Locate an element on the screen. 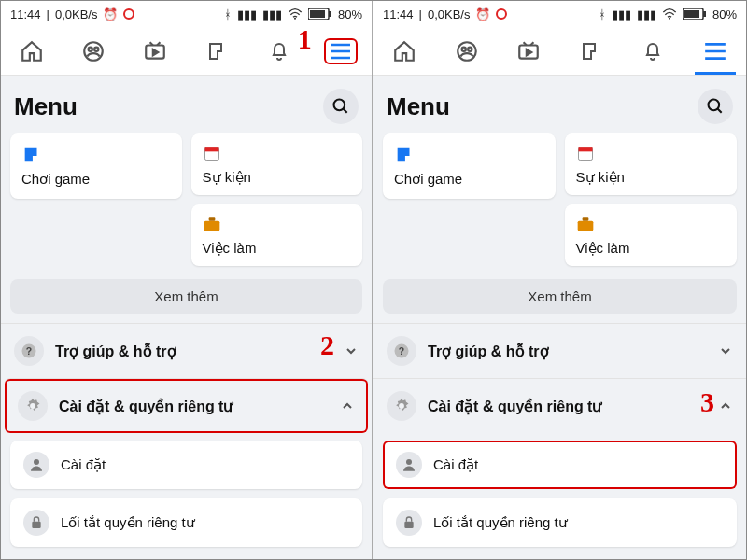  row-help: ? Trợ giúp & hỗ trợ 2 is located at coordinates (187, 351).